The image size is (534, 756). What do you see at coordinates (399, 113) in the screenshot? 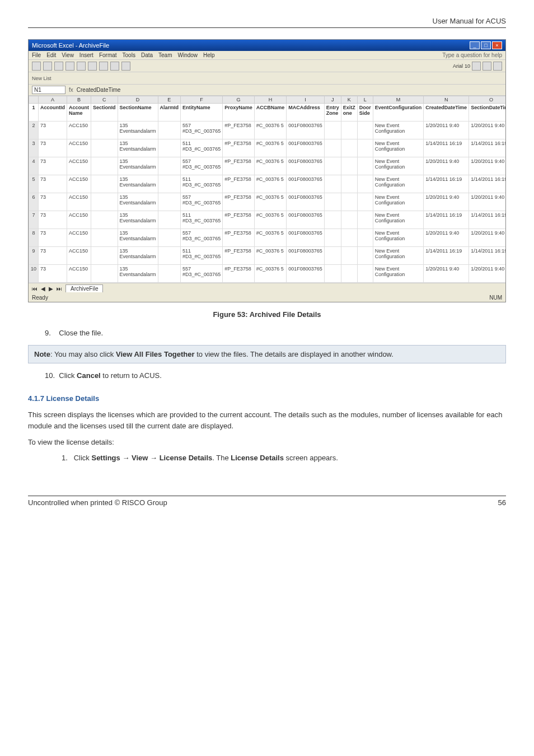
I see `cell: EventConfiguration` at bounding box center [399, 113].